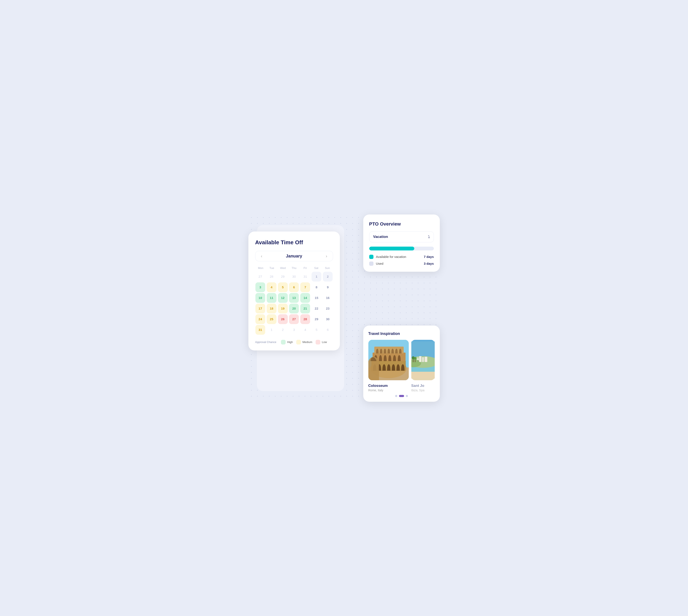  I want to click on cal-day-4-1: 25, so click(271, 319).